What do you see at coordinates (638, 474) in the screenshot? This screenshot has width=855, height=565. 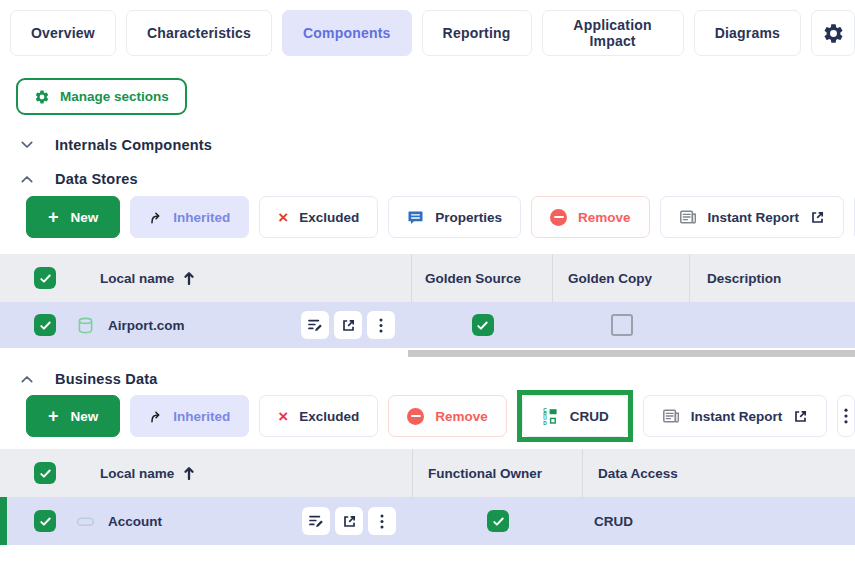 I see `column-label: Data Access` at bounding box center [638, 474].